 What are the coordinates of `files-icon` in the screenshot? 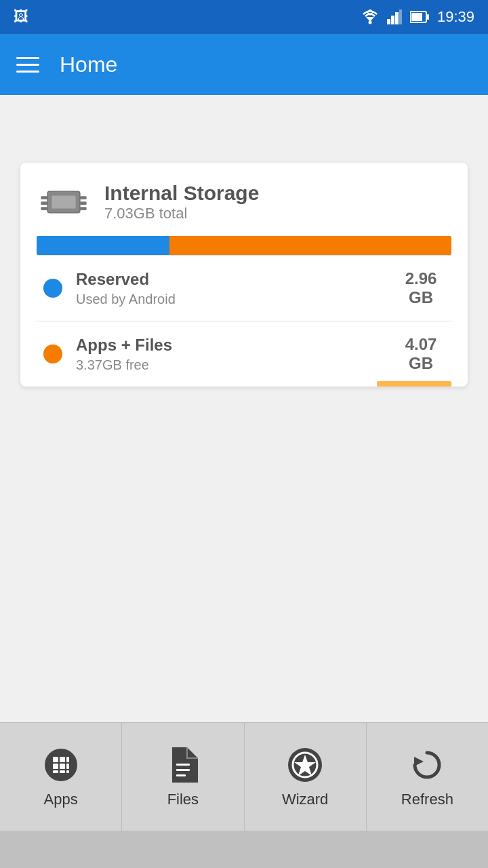 It's located at (183, 765).